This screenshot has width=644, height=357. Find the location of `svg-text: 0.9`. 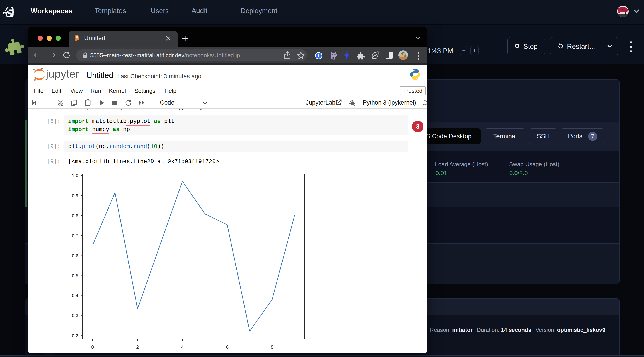

svg-text: 0.9 is located at coordinates (75, 196).